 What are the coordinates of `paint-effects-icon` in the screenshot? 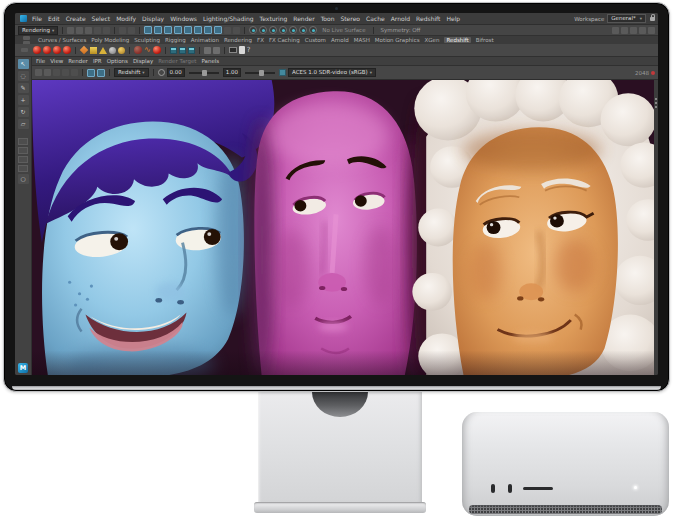 It's located at (313, 30).